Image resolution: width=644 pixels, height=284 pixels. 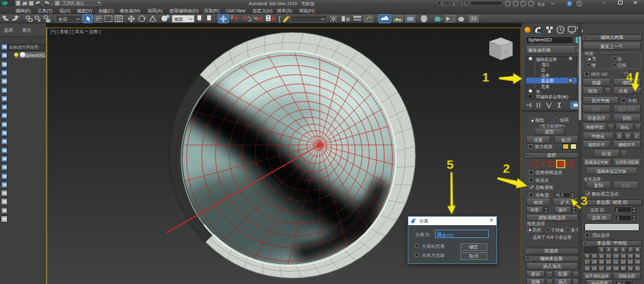 What do you see at coordinates (485, 78) in the screenshot?
I see `svg-text: 1` at bounding box center [485, 78].